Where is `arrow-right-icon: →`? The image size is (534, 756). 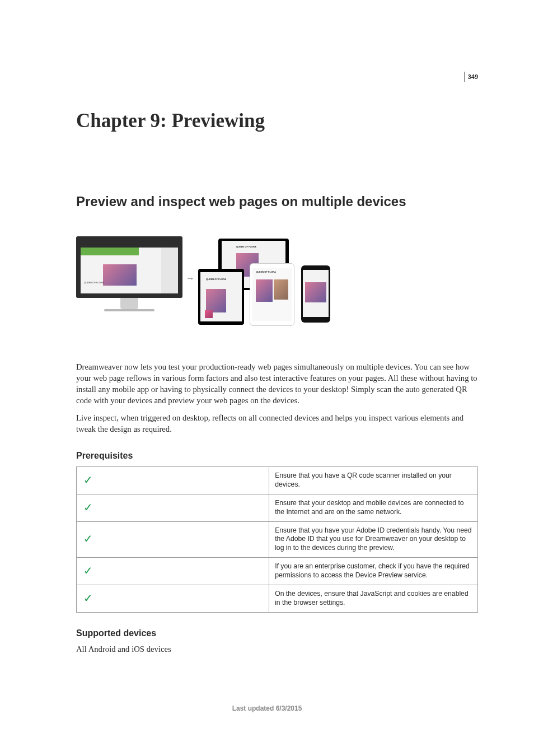 arrow-right-icon: → is located at coordinates (190, 278).